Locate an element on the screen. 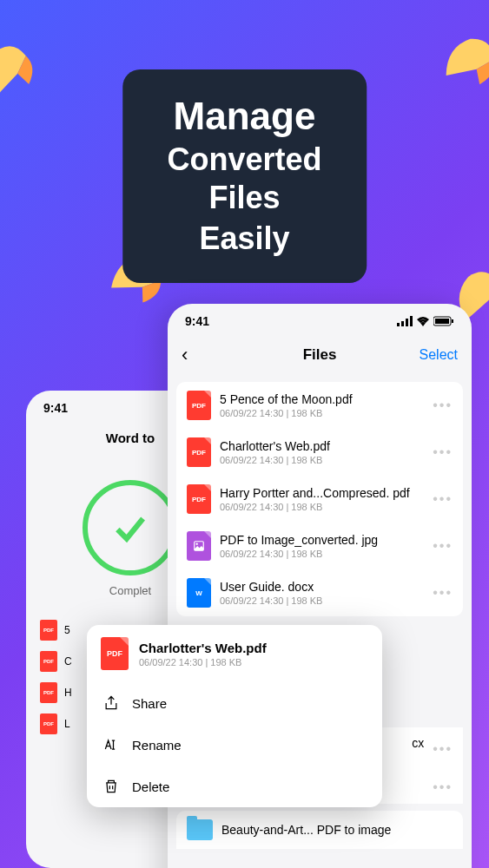 This screenshot has height=868, width=489. nav-bar: ‹ Files Select is located at coordinates (320, 355).